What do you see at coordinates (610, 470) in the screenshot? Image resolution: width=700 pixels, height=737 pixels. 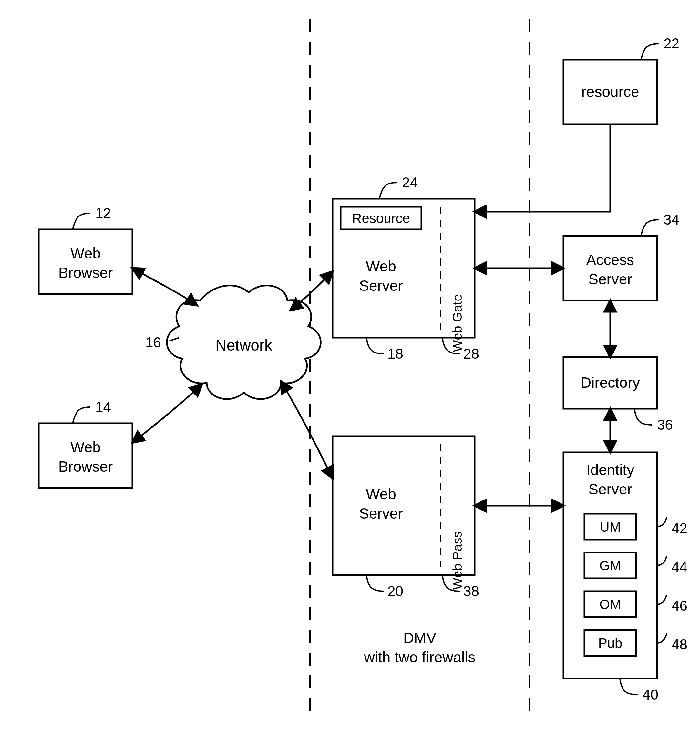 I see `svg-text: Identity` at bounding box center [610, 470].